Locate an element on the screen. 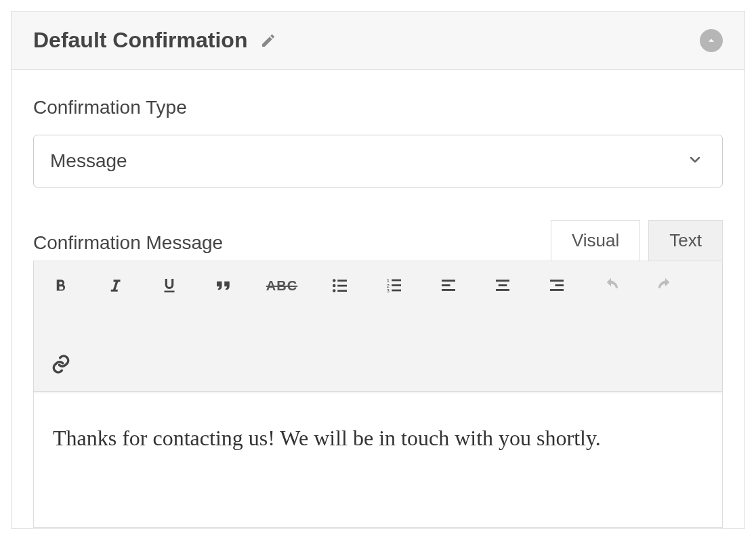 The height and width of the screenshot is (555, 756). redo-button is located at coordinates (665, 286).